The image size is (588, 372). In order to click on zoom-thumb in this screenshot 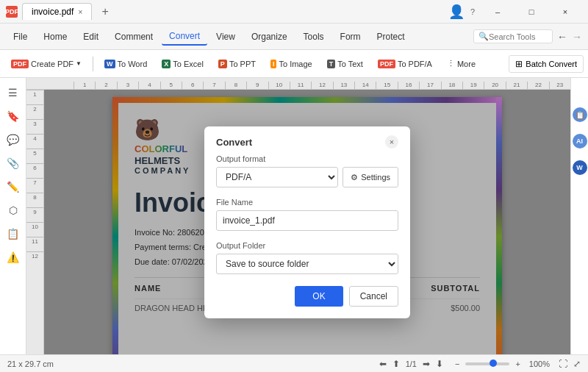, I will do `click(493, 363)`.